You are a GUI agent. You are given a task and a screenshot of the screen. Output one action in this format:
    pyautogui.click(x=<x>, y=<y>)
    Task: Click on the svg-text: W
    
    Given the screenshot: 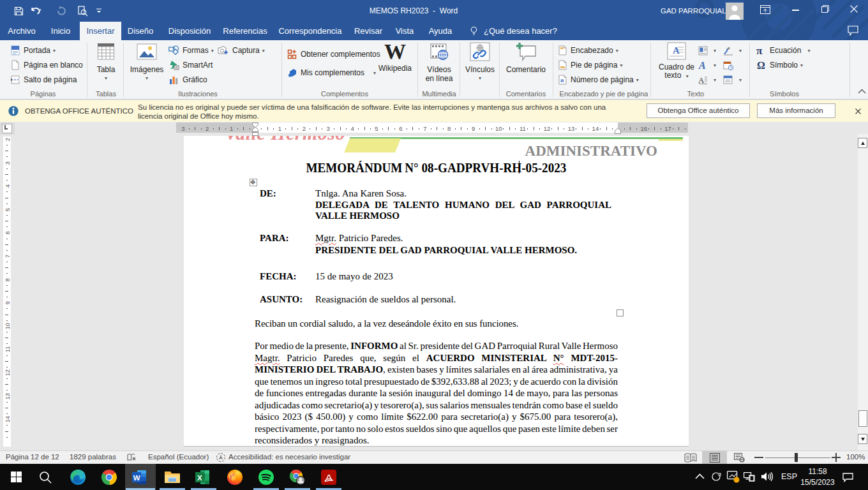 What is the action you would take?
    pyautogui.click(x=137, y=477)
    